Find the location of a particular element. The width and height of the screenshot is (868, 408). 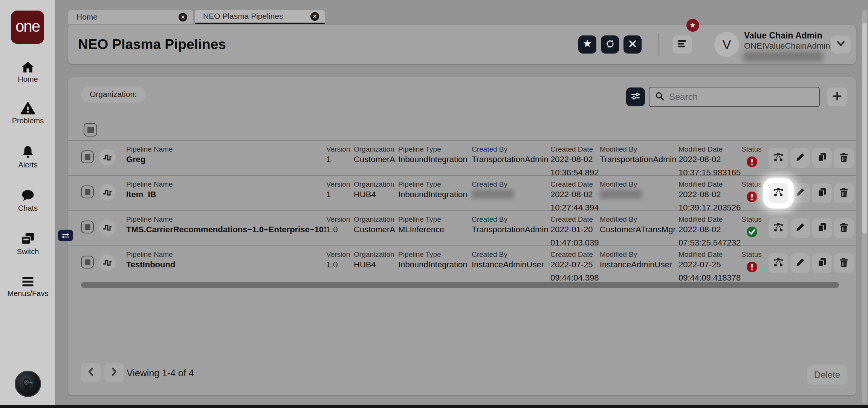

table-row: Pipeline NameItem_IB Version1 Organizati… is located at coordinates (462, 193).